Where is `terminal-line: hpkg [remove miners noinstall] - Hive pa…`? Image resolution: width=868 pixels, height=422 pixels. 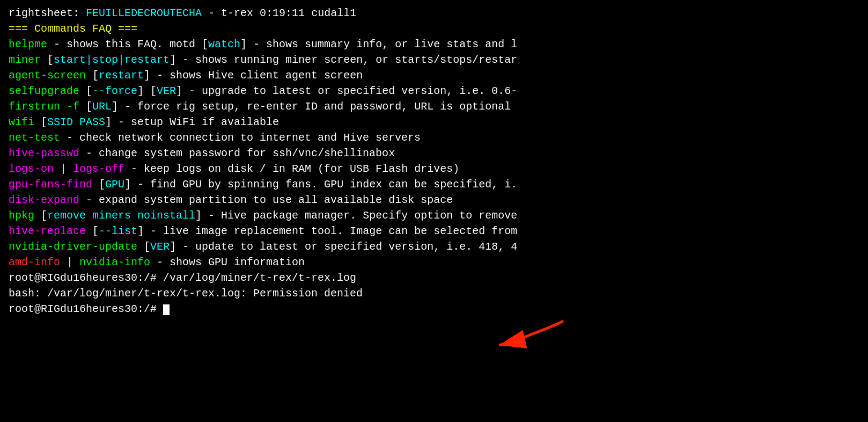
terminal-line: hpkg [remove miners noinstall] - Hive pa… is located at coordinates (434, 216).